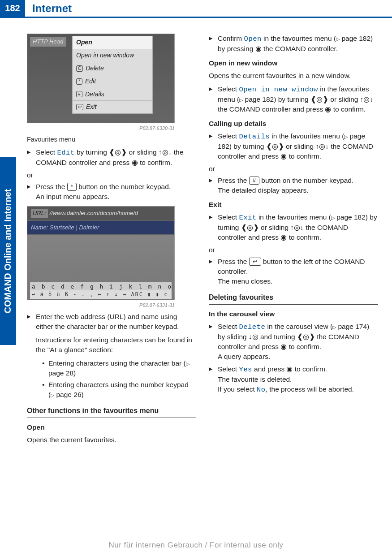 The image size is (392, 556). Describe the element at coordinates (8, 251) in the screenshot. I see `section-tab: COMAND Online and Internet` at that location.